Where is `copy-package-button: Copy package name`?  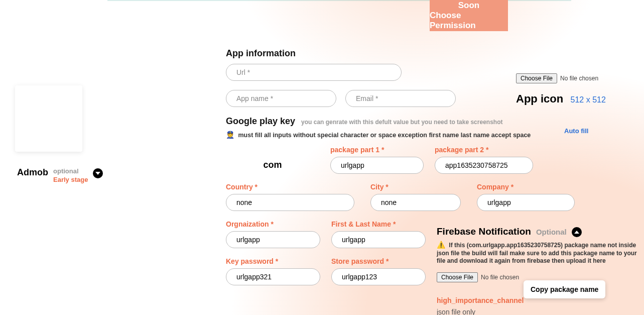 copy-package-button: Copy package name is located at coordinates (564, 289).